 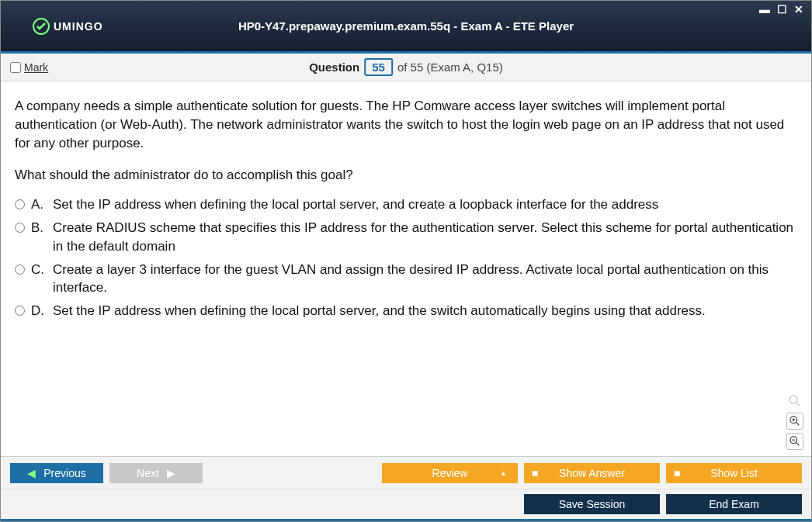 What do you see at coordinates (334, 67) in the screenshot?
I see `question-word: Question` at bounding box center [334, 67].